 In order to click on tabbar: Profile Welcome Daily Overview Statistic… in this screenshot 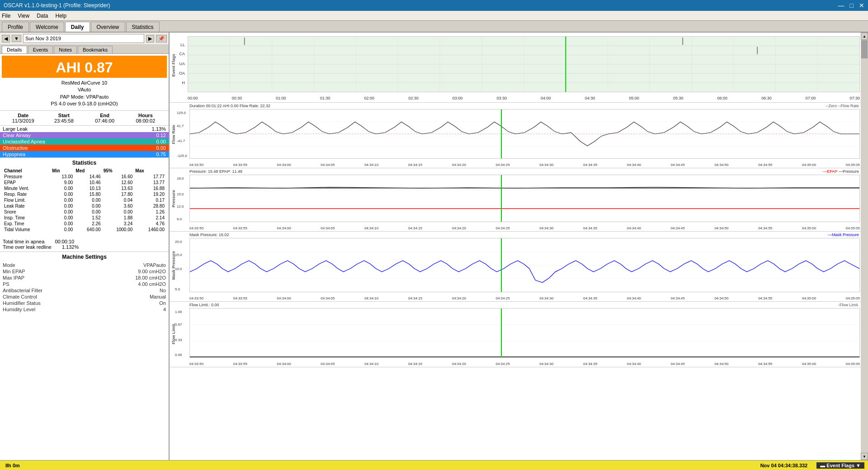, I will do `click(434, 27)`.